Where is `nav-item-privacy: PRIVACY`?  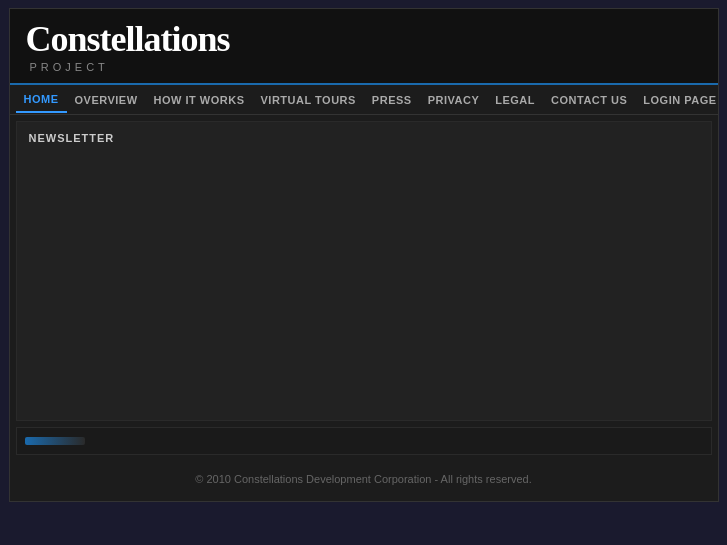
nav-item-privacy: PRIVACY is located at coordinates (454, 100).